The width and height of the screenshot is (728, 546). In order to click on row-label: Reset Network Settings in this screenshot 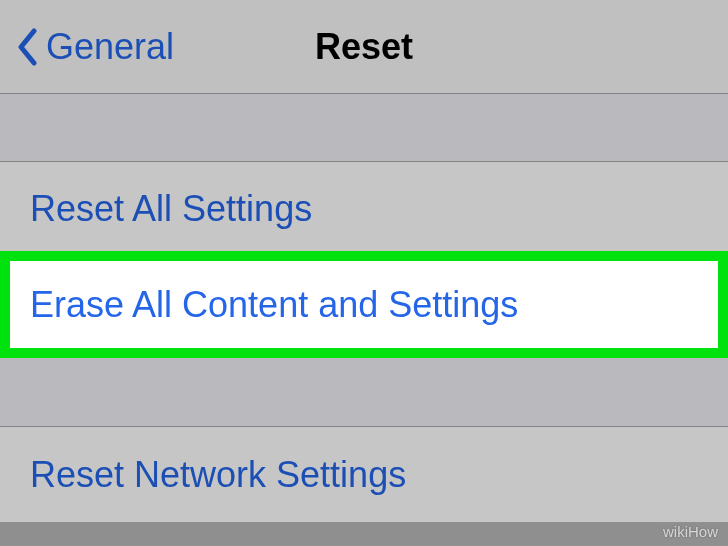, I will do `click(218, 475)`.